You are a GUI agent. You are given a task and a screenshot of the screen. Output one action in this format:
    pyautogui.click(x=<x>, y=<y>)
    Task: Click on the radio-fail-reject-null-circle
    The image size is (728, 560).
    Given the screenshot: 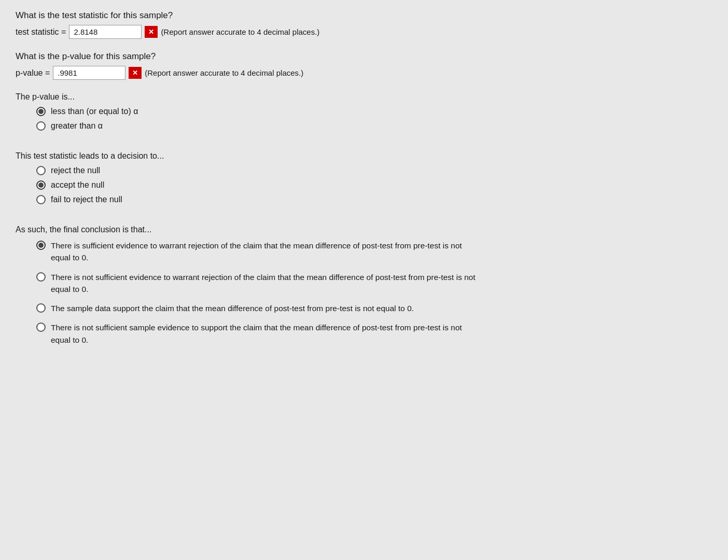 What is the action you would take?
    pyautogui.click(x=41, y=200)
    